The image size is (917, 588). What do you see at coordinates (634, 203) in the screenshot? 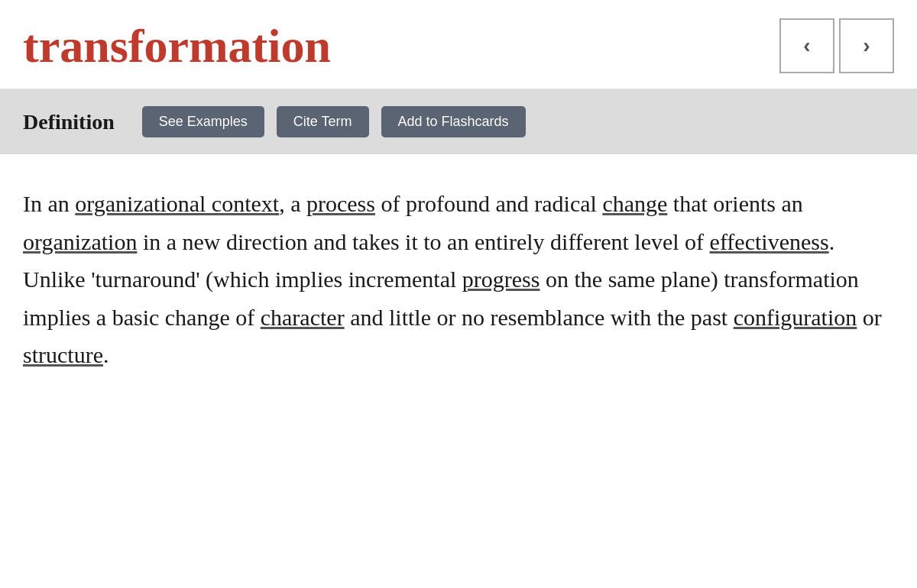
I see `link-change: change` at bounding box center [634, 203].